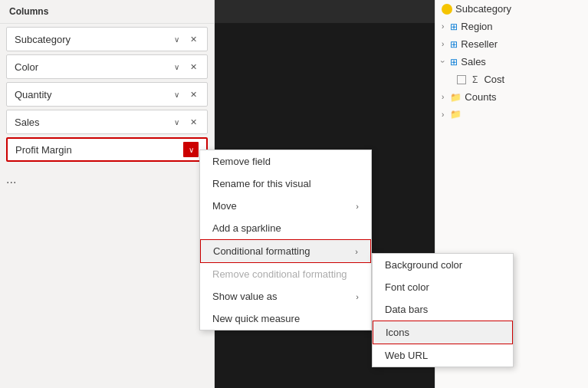 This screenshot has width=588, height=388. What do you see at coordinates (443, 310) in the screenshot?
I see `submenu-item-data-bars: Data bars` at bounding box center [443, 310].